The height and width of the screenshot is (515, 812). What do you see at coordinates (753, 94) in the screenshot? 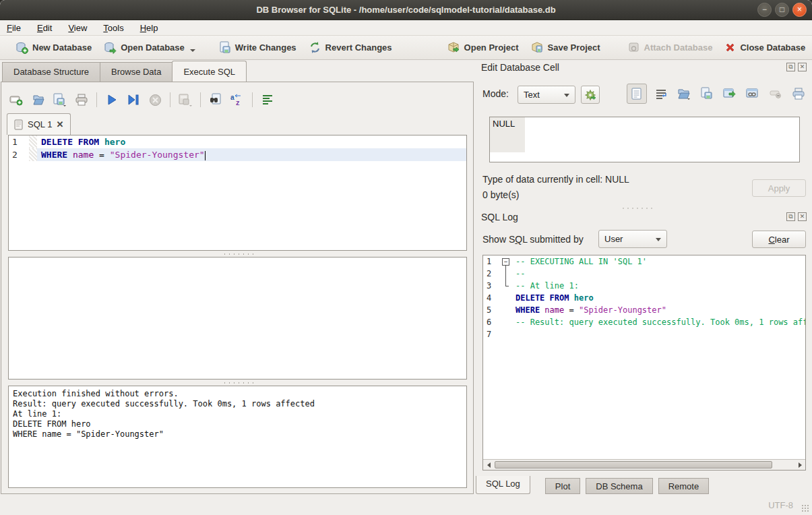
I see `link-data-button` at bounding box center [753, 94].